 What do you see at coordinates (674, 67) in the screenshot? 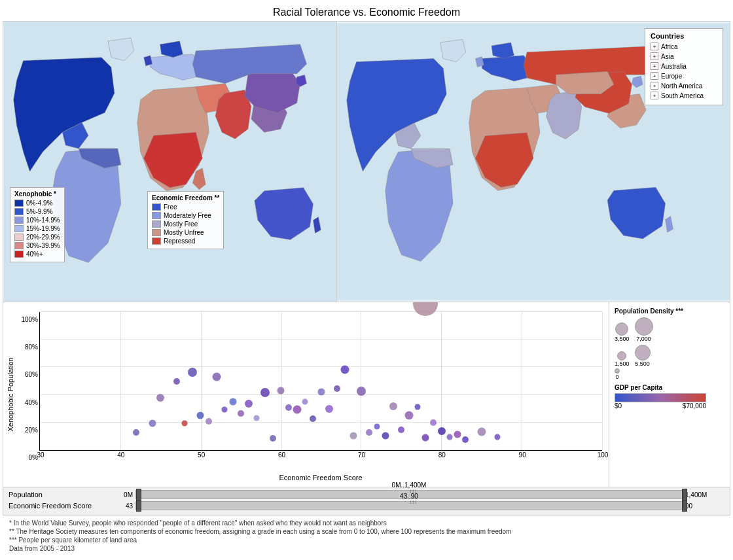
I see `country-label: Australia` at bounding box center [674, 67].